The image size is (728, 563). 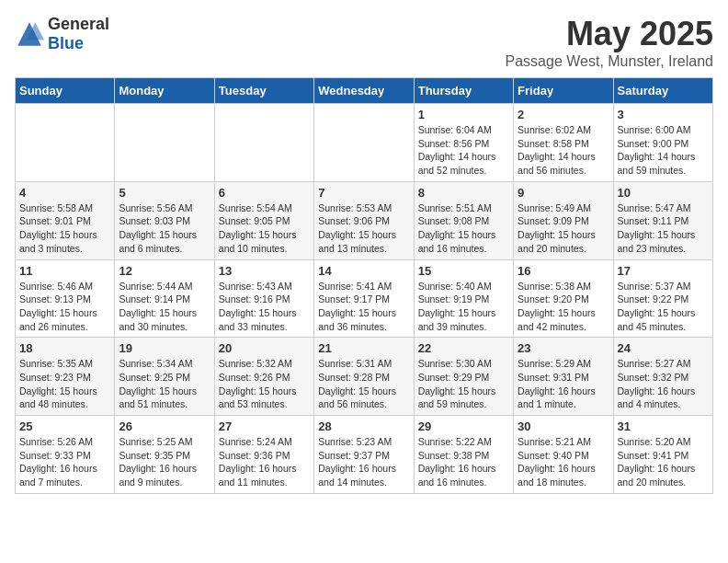 What do you see at coordinates (65, 298) in the screenshot?
I see `calendar-cell: 11Sunrise: 5:46 AMSunset: 9:13 PMDayligh…` at bounding box center [65, 298].